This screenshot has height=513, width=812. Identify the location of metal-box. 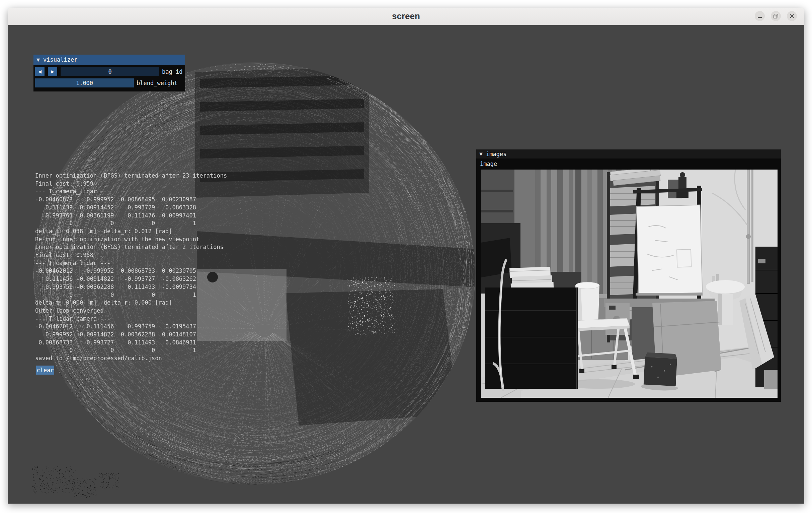
(660, 372).